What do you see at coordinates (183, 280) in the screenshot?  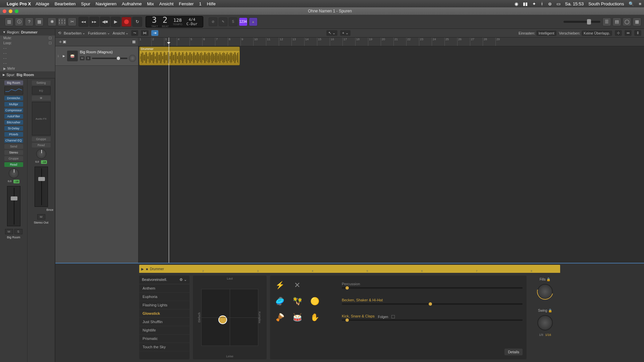 I see `preset-gear-icon: ⚙ ⌄` at bounding box center [183, 280].